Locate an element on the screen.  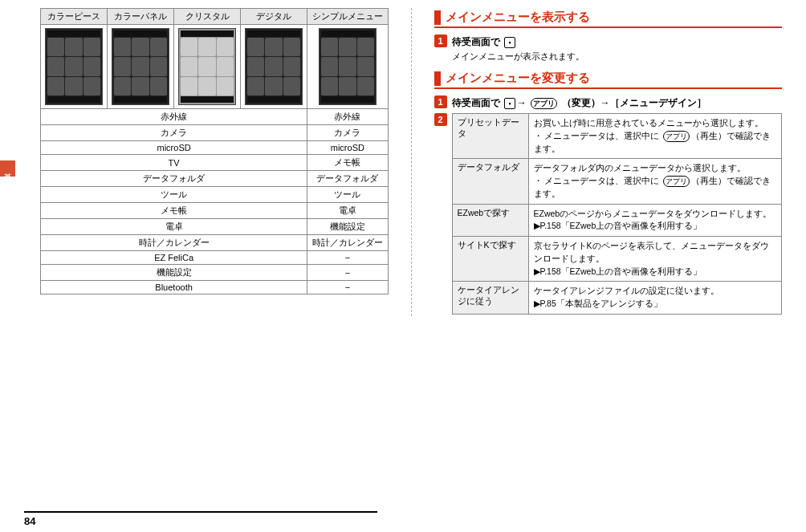
thumb-crystal is located at coordinates (207, 67).